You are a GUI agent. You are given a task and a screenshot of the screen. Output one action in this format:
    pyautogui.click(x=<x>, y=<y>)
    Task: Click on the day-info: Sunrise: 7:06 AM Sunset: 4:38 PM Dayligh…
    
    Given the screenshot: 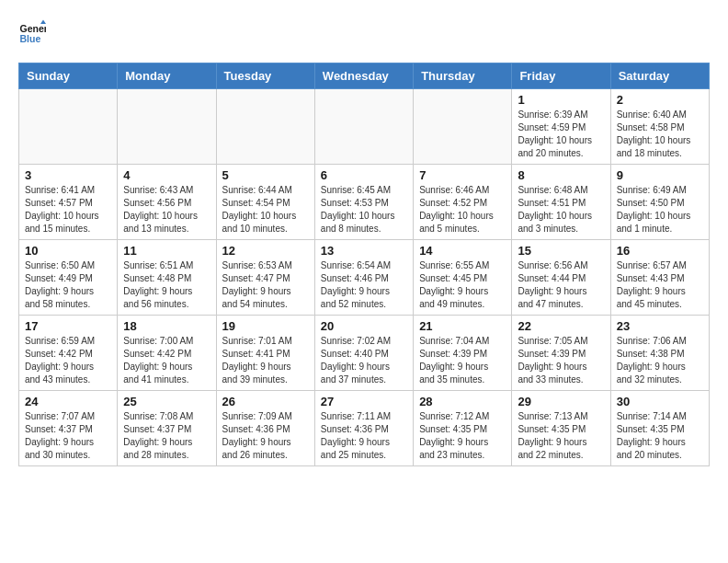 What is the action you would take?
    pyautogui.click(x=660, y=361)
    